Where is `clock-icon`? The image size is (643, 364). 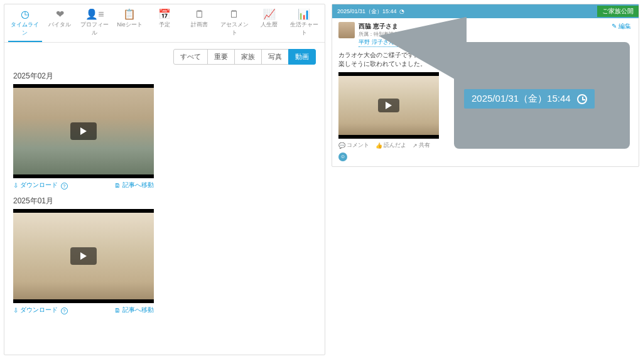 clock-icon is located at coordinates (582, 99).